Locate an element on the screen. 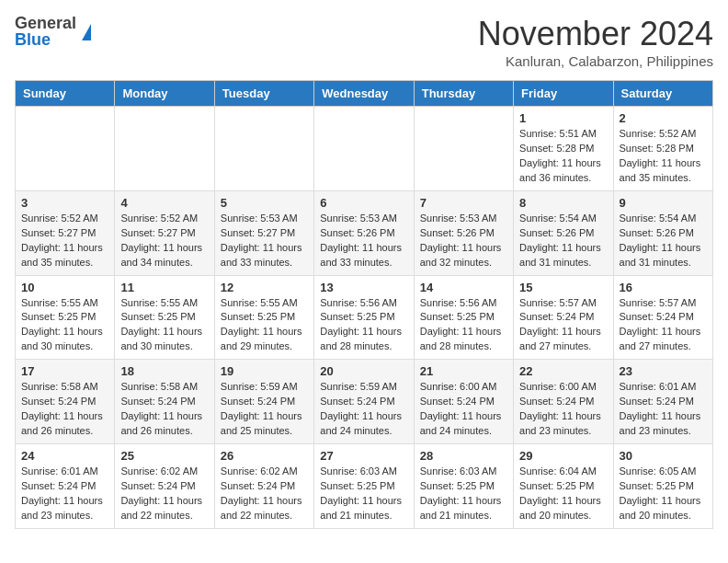 Image resolution: width=728 pixels, height=563 pixels. day-number: 19 is located at coordinates (265, 372).